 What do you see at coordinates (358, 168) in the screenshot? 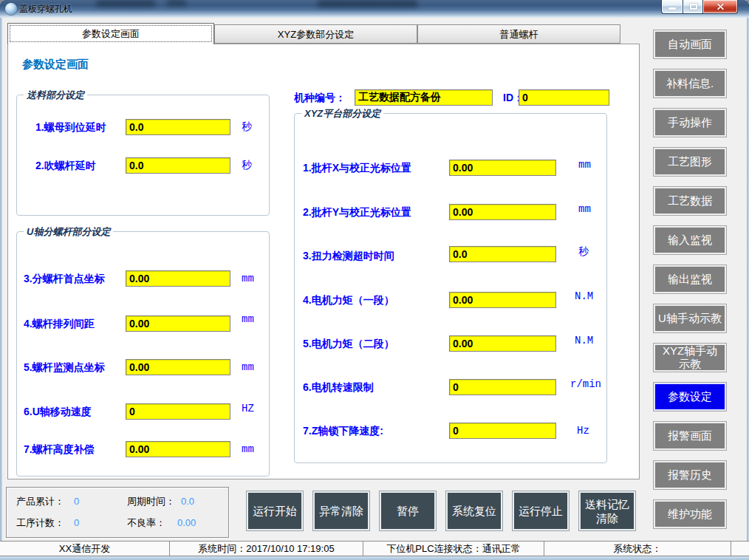
I see `field-label: 1.批杆X与校正光标位置` at bounding box center [358, 168].